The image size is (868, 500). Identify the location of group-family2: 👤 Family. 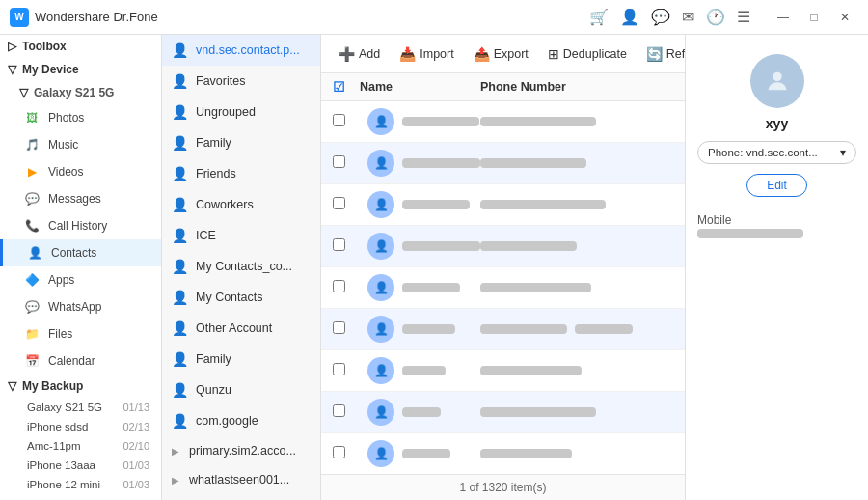
(241, 359).